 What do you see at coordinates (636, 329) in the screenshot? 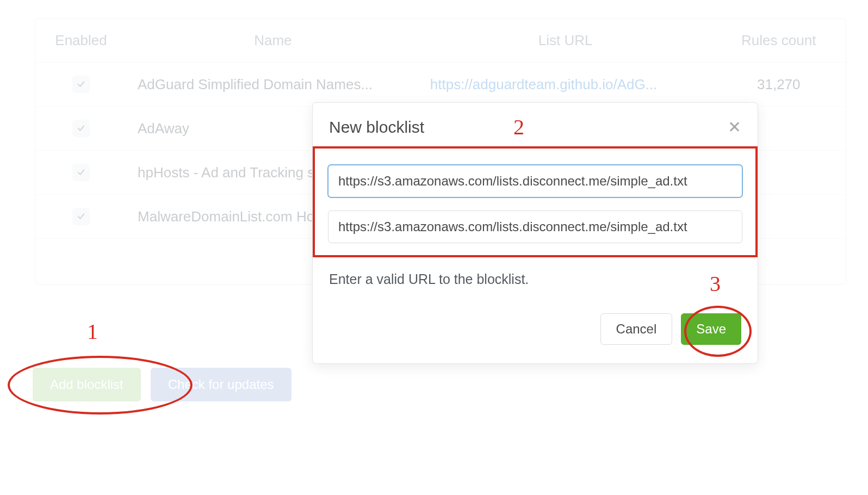
I see `cancel-button: Cancel` at bounding box center [636, 329].